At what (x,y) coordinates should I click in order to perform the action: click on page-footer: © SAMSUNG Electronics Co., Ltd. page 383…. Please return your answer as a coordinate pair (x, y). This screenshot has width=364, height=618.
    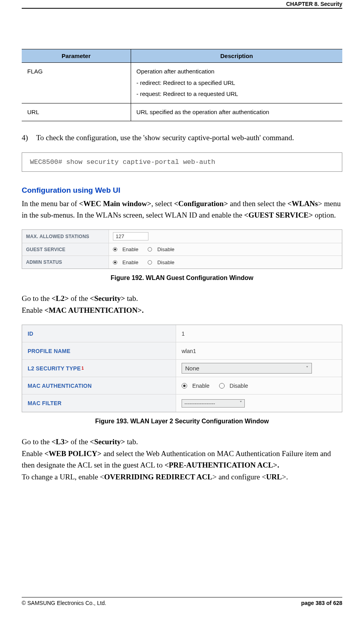
    Looking at the image, I should click on (182, 602).